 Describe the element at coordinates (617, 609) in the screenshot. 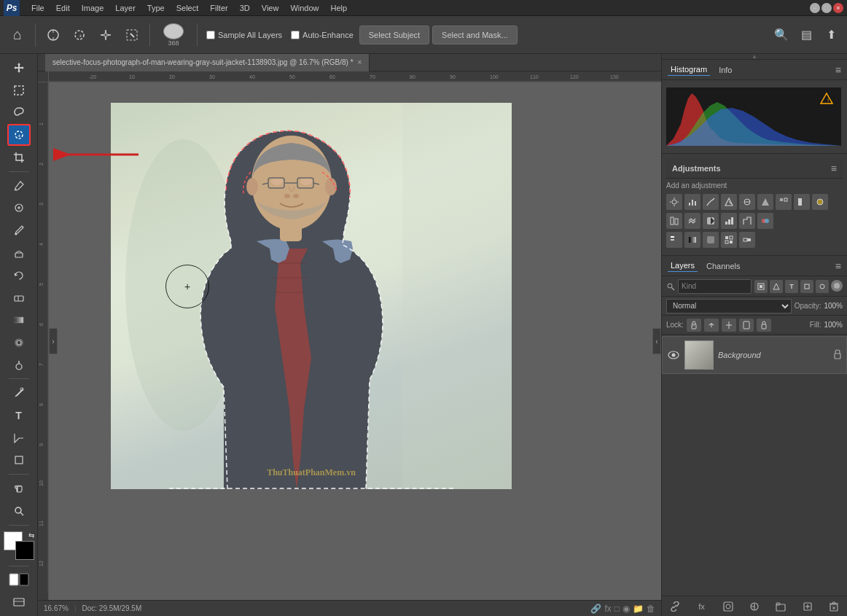

I see `status-mask-icon: □` at that location.